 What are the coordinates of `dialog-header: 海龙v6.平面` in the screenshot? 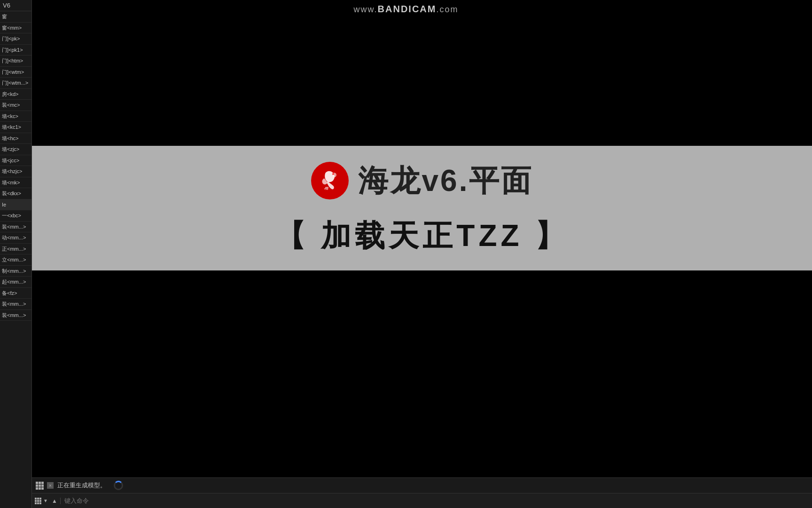 It's located at (422, 181).